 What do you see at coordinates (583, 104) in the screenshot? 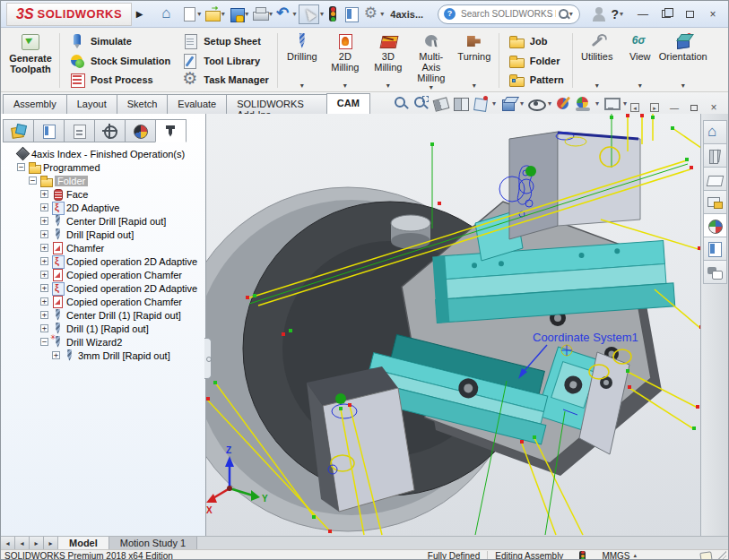
I see `apply-scene-icon` at bounding box center [583, 104].